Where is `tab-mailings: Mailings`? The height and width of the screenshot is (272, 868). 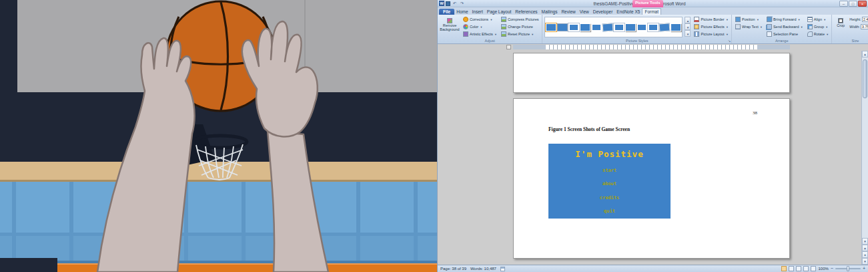 tab-mailings: Mailings is located at coordinates (550, 12).